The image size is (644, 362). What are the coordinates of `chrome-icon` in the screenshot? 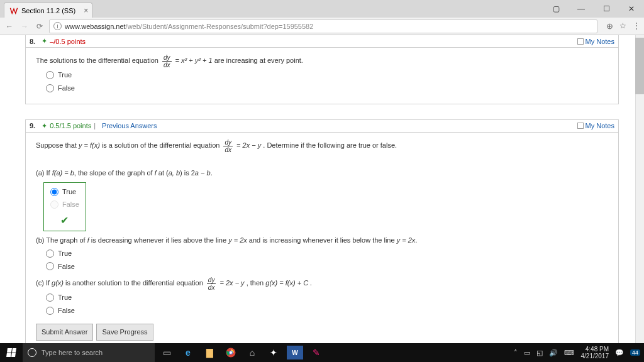 It's located at (231, 353).